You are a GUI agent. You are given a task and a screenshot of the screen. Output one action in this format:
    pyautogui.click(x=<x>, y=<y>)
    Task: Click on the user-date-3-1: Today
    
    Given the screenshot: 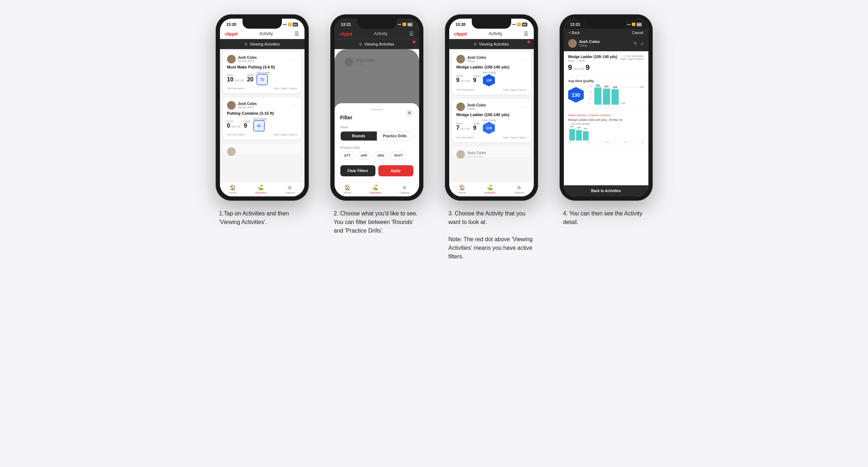 What is the action you would take?
    pyautogui.click(x=476, y=61)
    